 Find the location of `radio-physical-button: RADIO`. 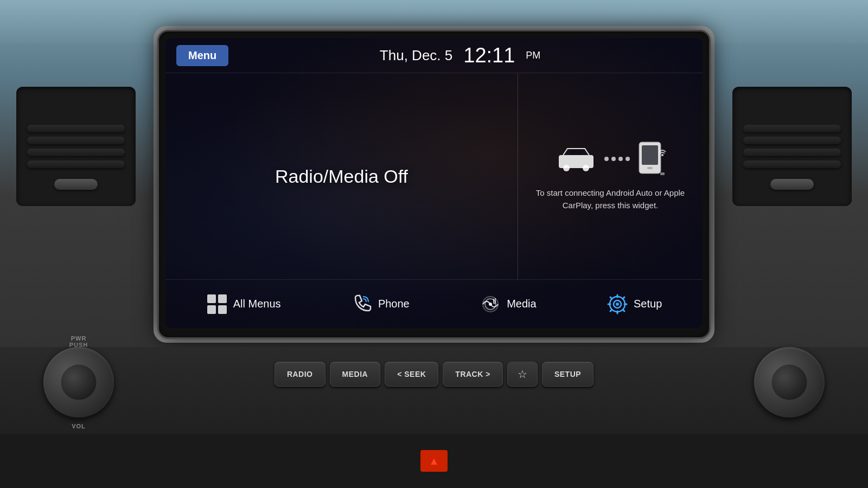

radio-physical-button: RADIO is located at coordinates (300, 374).